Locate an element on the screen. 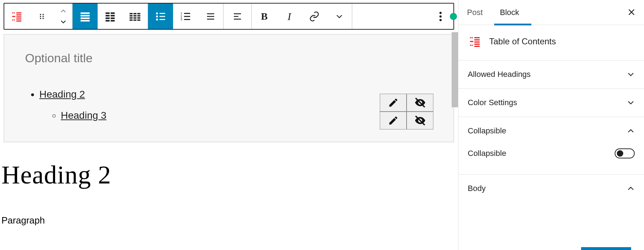 This screenshot has height=250, width=644. plain-list-button is located at coordinates (211, 16).